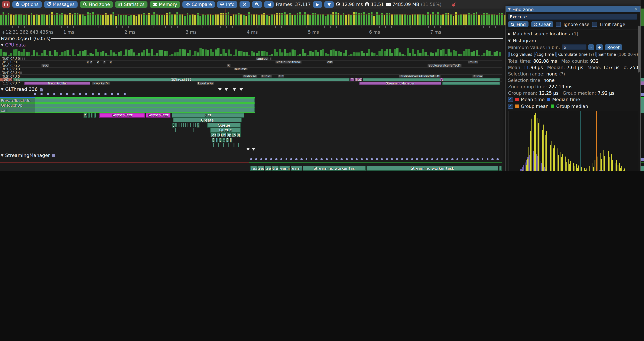 This screenshot has width=644, height=341. Describe the element at coordinates (296, 168) in the screenshot. I see `zone-bar: Streaming` at that location.